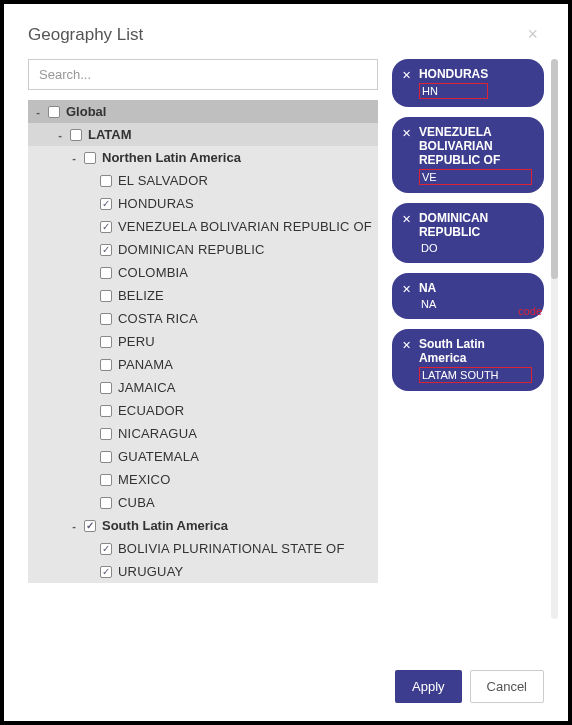 The height and width of the screenshot is (725, 572). What do you see at coordinates (158, 318) in the screenshot?
I see `tree-label: COSTA RICA` at bounding box center [158, 318].